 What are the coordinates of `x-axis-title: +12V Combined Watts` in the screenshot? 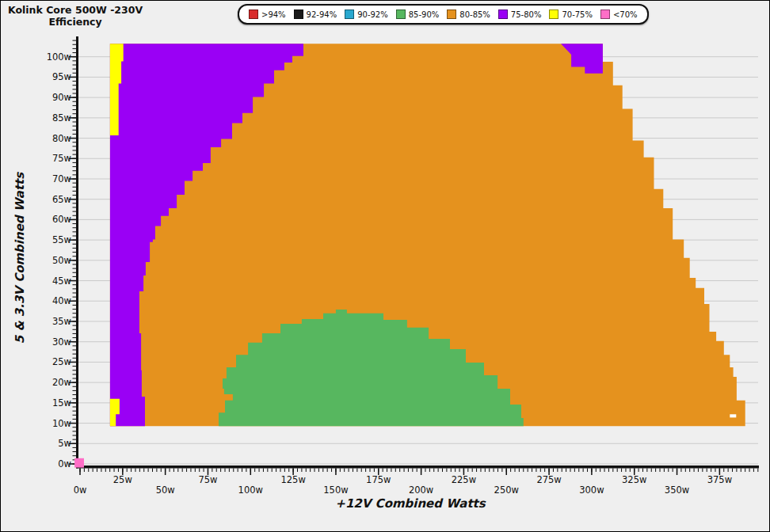 It's located at (410, 504).